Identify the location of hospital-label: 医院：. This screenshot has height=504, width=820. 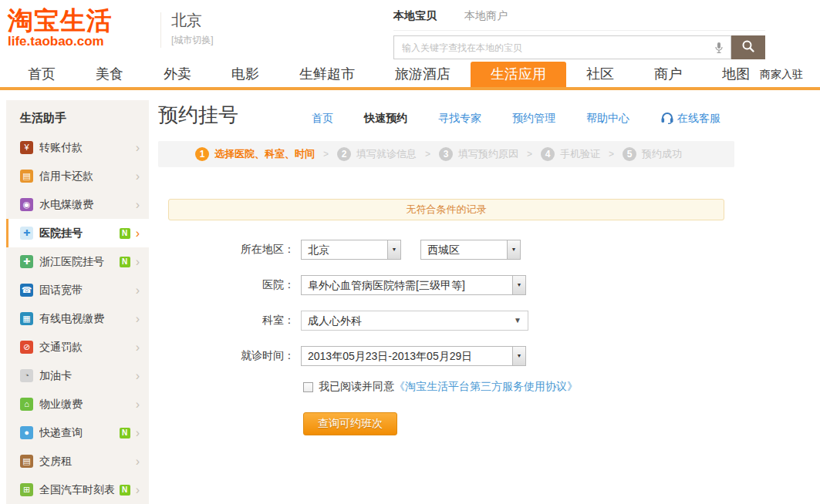
(230, 285).